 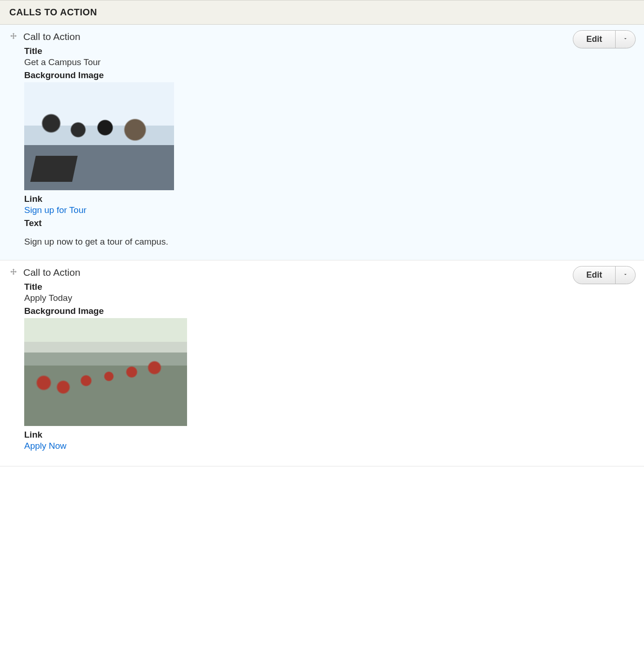 What do you see at coordinates (330, 210) in the screenshot?
I see `field-value-link: Sign up for Tour` at bounding box center [330, 210].